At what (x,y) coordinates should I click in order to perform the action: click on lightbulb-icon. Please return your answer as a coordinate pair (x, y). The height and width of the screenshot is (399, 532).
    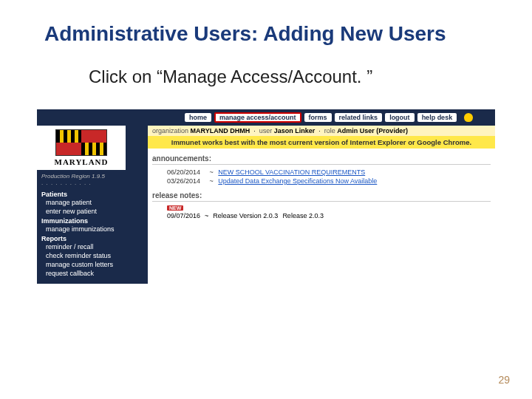
    Looking at the image, I should click on (468, 117).